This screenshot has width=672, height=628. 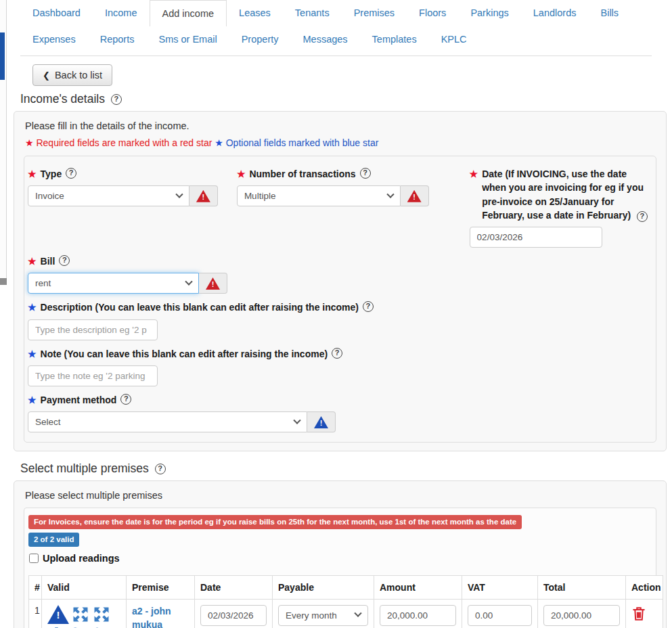 I want to click on type-help-icon, so click(x=71, y=173).